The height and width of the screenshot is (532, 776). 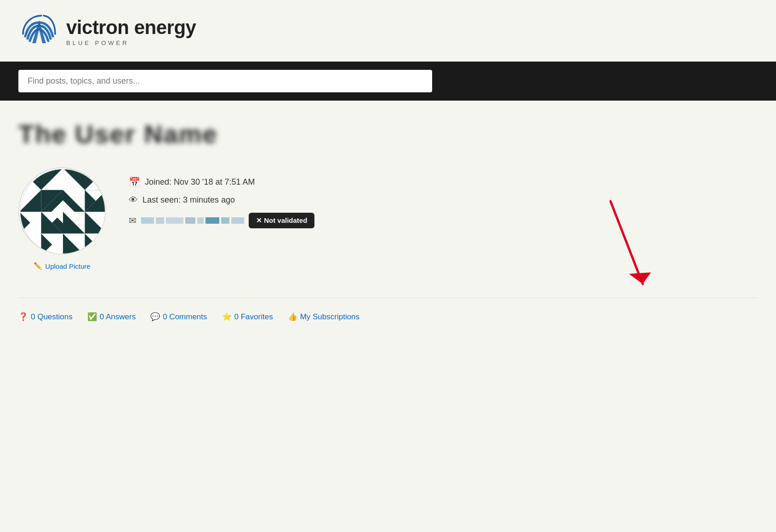 I want to click on not-validated-badge: ✕ Not validated, so click(x=281, y=221).